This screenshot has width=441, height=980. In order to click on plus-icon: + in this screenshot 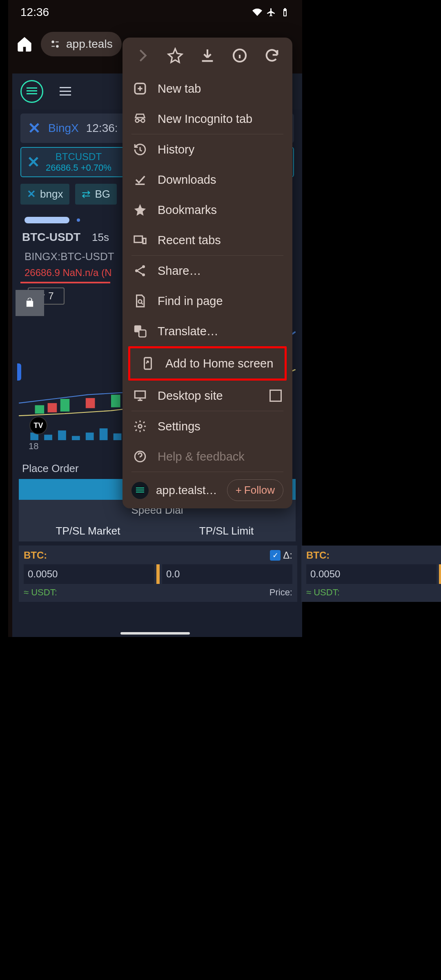, I will do `click(238, 490)`.